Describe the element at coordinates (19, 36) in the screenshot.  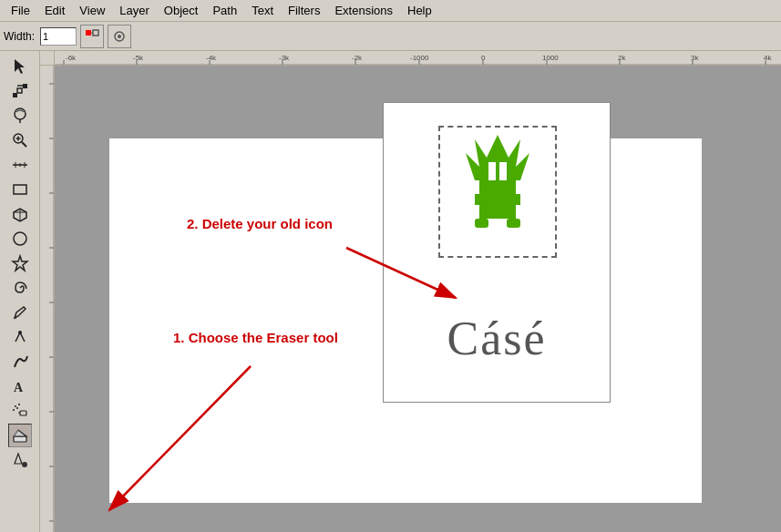
I see `width-label: Width:` at that location.